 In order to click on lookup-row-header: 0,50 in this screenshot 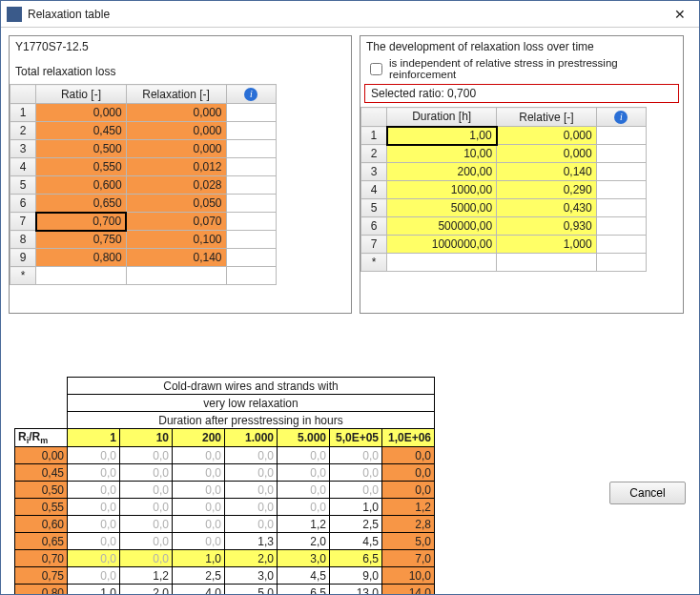, I will do `click(42, 490)`.